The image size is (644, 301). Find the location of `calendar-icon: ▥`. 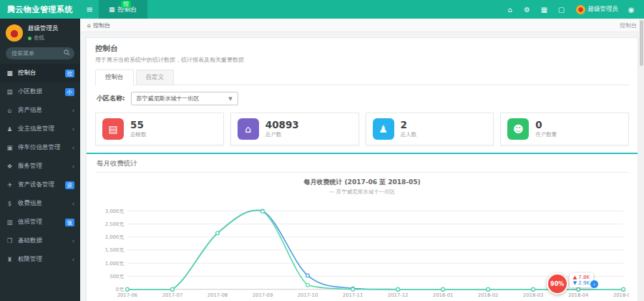

calendar-icon: ▥ is located at coordinates (10, 222).